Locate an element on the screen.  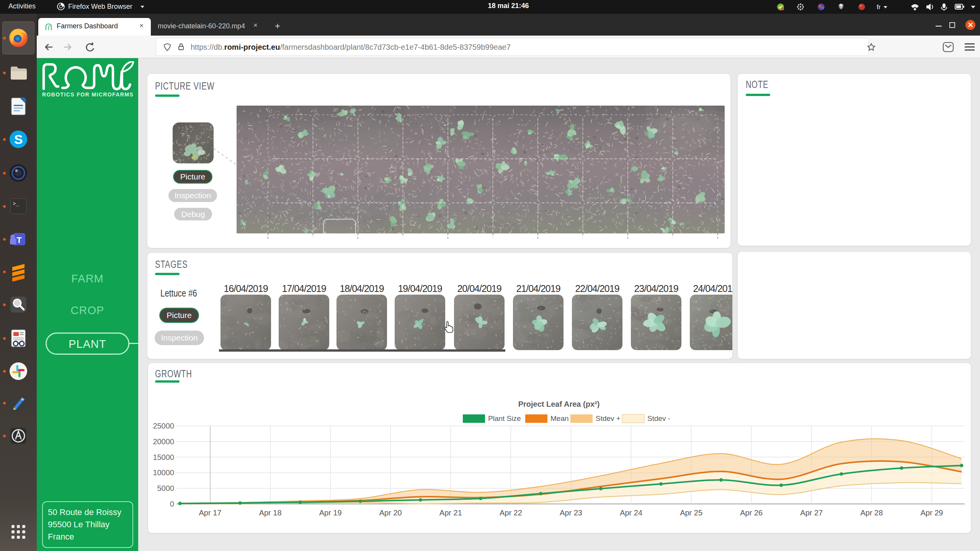
svg-text: Stdev + is located at coordinates (608, 419).